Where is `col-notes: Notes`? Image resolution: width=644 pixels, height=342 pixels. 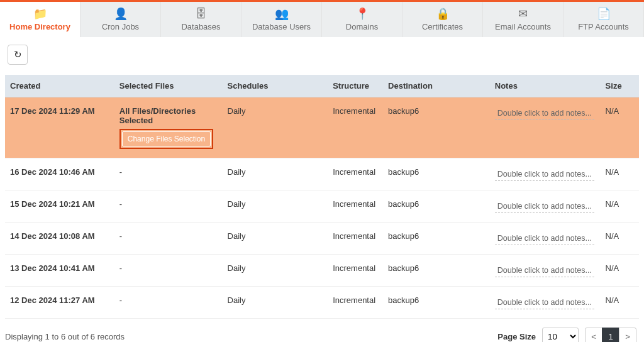 col-notes: Notes is located at coordinates (545, 86).